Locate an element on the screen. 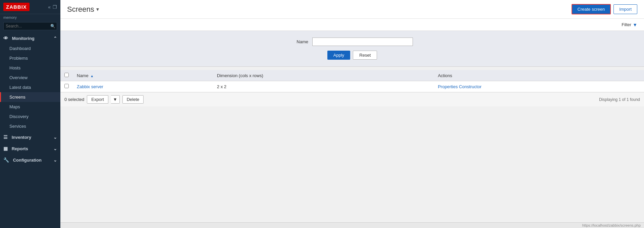 The width and height of the screenshot is (644, 228). table-footer-left: 0 selected Export ▼ Delete is located at coordinates (104, 99).